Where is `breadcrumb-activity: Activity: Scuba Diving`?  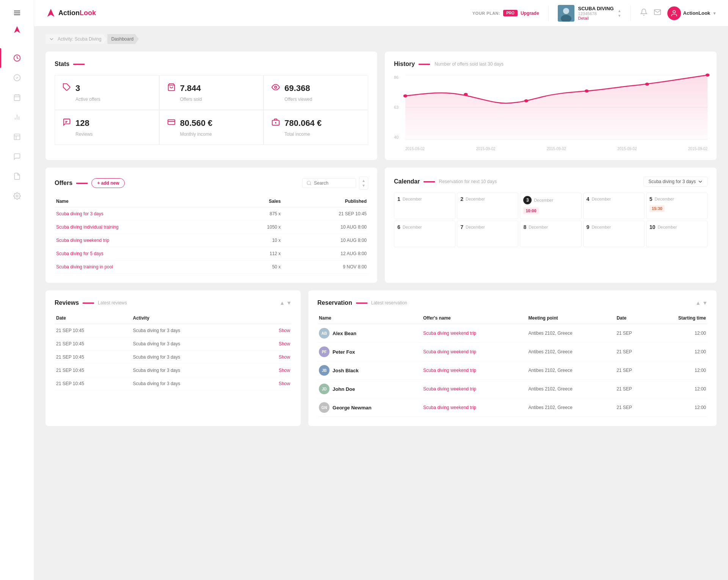 breadcrumb-activity: Activity: Scuba Diving is located at coordinates (76, 39).